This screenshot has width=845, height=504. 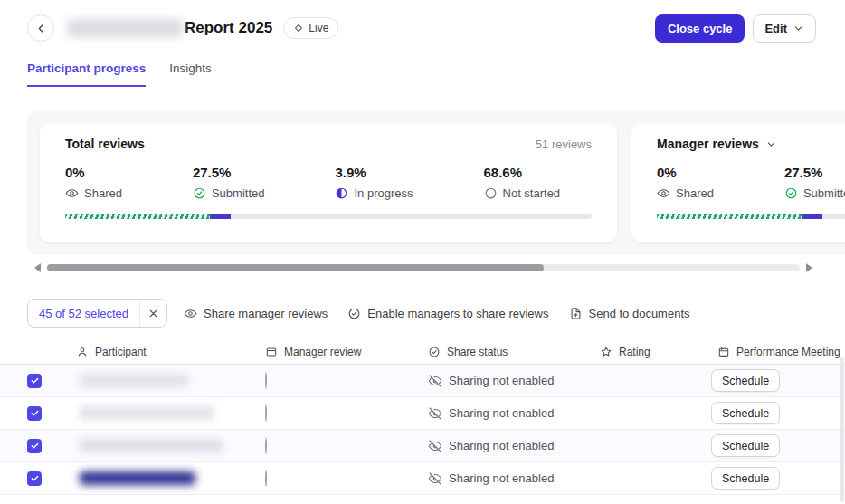 I want to click on table-vertical-scrollbar, so click(x=841, y=430).